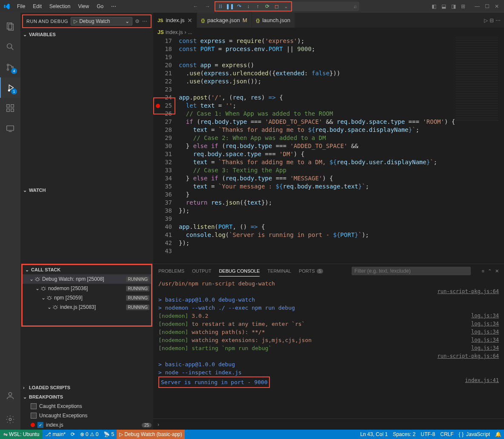 This screenshot has width=504, height=439. Describe the element at coordinates (137, 21) in the screenshot. I see `gear-icon: ⚙` at that location.